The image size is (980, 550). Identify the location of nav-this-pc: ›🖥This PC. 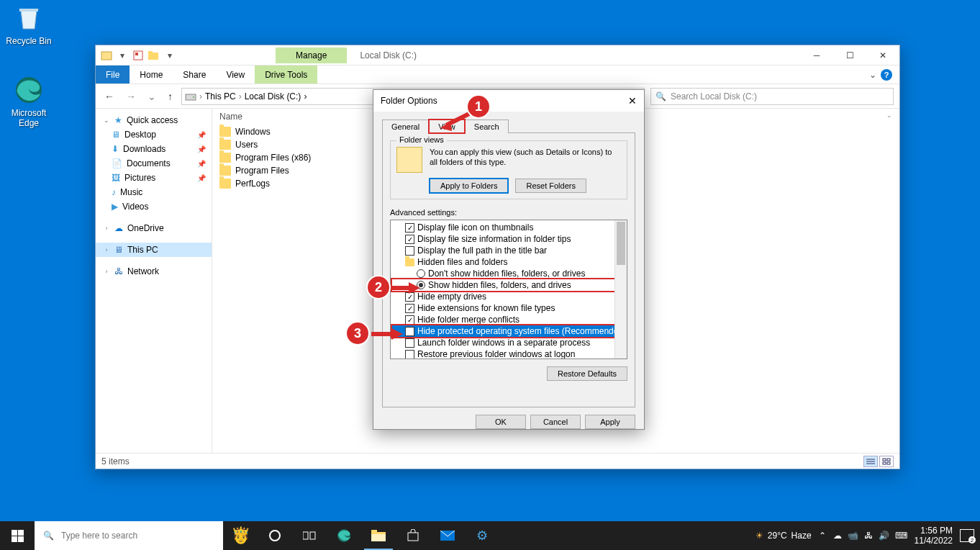
(154, 250).